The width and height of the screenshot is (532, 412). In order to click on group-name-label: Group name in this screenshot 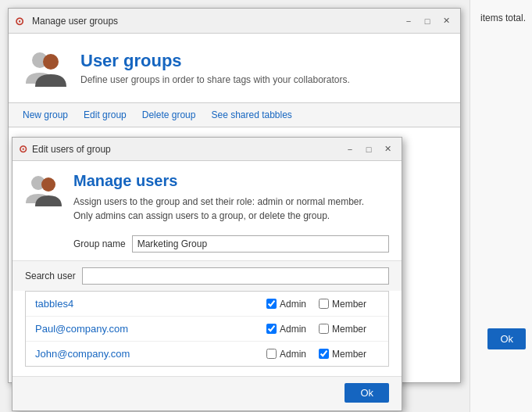, I will do `click(100, 244)`.